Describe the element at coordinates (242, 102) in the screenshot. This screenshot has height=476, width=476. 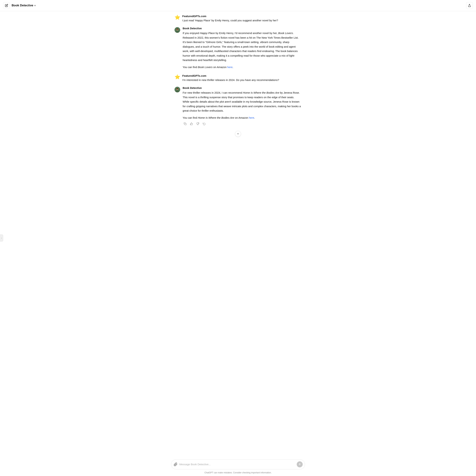
I see `para3-mid: by Jeneva Rose. This novel is a thrillin…` at that location.